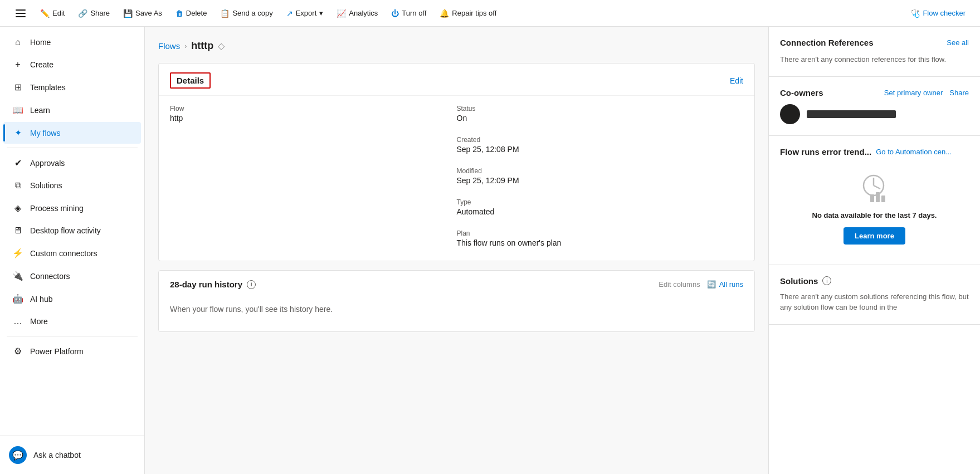 This screenshot has height=474, width=980. Describe the element at coordinates (725, 284) in the screenshot. I see `all-runs-button: 🔄 All runs` at that location.